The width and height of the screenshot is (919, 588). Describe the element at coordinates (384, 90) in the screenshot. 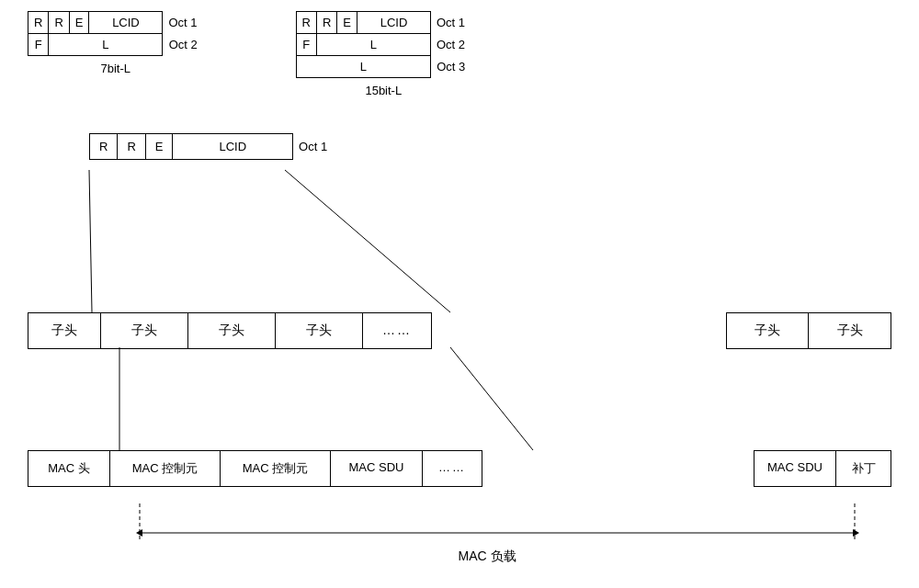

I see `format-15bit-label: 15bit-L` at that location.